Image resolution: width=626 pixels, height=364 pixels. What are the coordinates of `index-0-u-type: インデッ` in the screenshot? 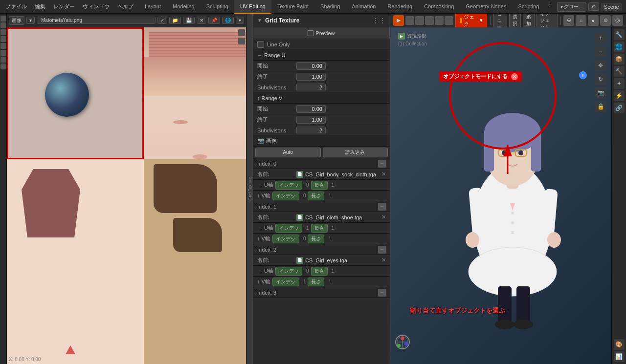 It's located at (289, 185).